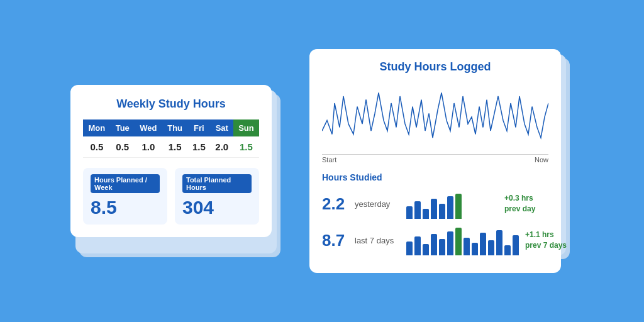 This screenshot has width=644, height=322. I want to click on yesterday-period: yesterday, so click(377, 204).